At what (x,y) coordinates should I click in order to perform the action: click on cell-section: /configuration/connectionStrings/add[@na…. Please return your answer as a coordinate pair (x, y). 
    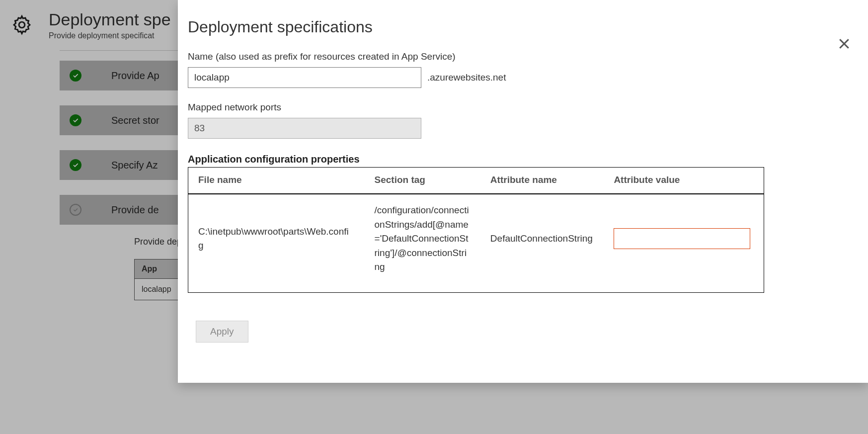
    Looking at the image, I should click on (422, 243).